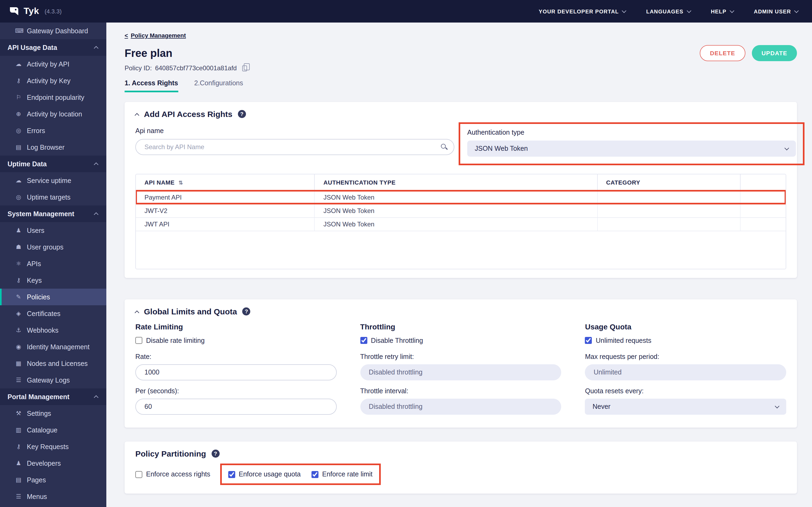  Describe the element at coordinates (46, 147) in the screenshot. I see `sidebar-item-label: Log Browser` at that location.